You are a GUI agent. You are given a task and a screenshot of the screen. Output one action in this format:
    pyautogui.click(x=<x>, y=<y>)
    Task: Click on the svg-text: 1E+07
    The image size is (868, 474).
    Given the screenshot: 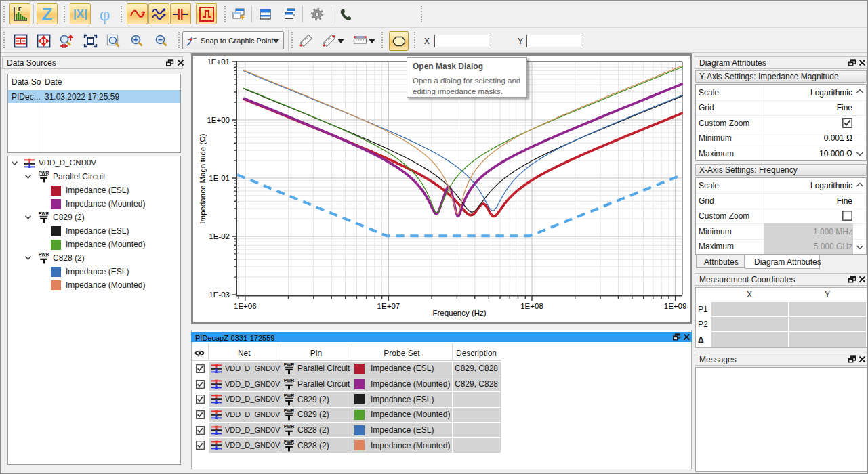 What is the action you would take?
    pyautogui.click(x=389, y=306)
    